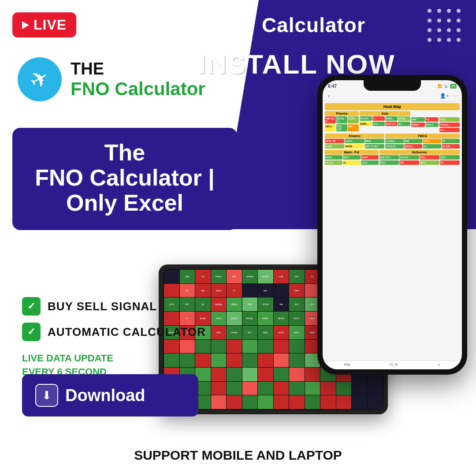  Describe the element at coordinates (114, 332) in the screenshot. I see `feature-auto-calc: ✓ AUTOMATIC CALCULATOR` at that location.